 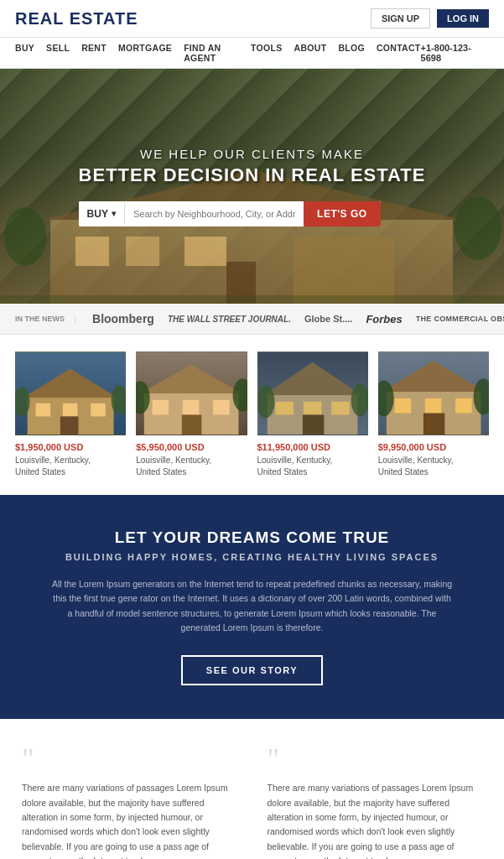 I want to click on nav-find-agent: FIND AN AGENT, so click(x=211, y=53).